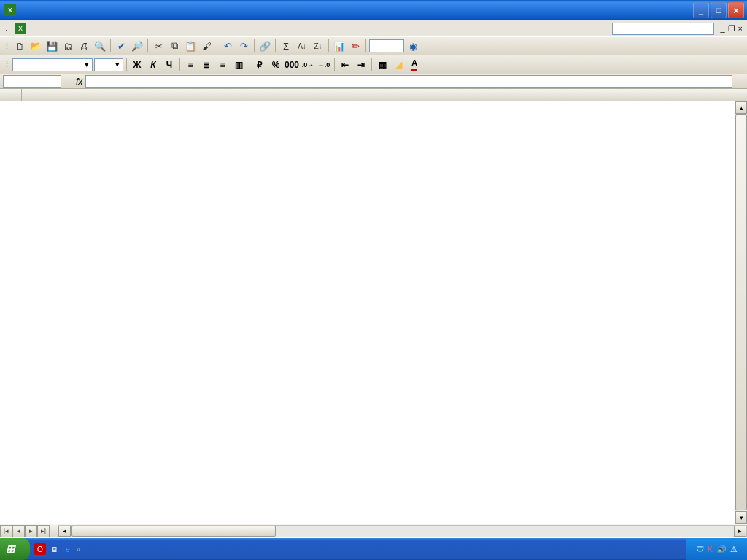  I want to click on underline-icon: Ч, so click(169, 65).